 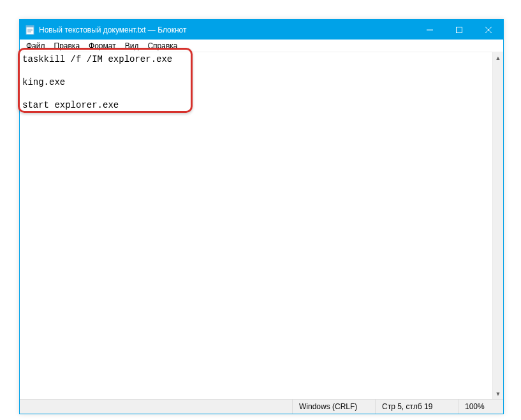 What do you see at coordinates (261, 29) in the screenshot?
I see `titlebar: Новый текстовый документ.txt — Блокнот` at bounding box center [261, 29].